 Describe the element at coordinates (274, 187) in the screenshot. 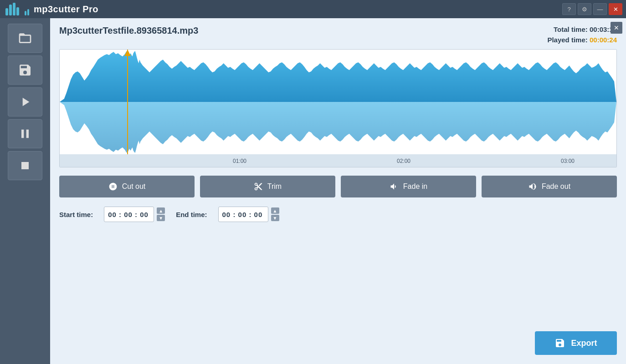

I see `trim-label: Trim` at that location.